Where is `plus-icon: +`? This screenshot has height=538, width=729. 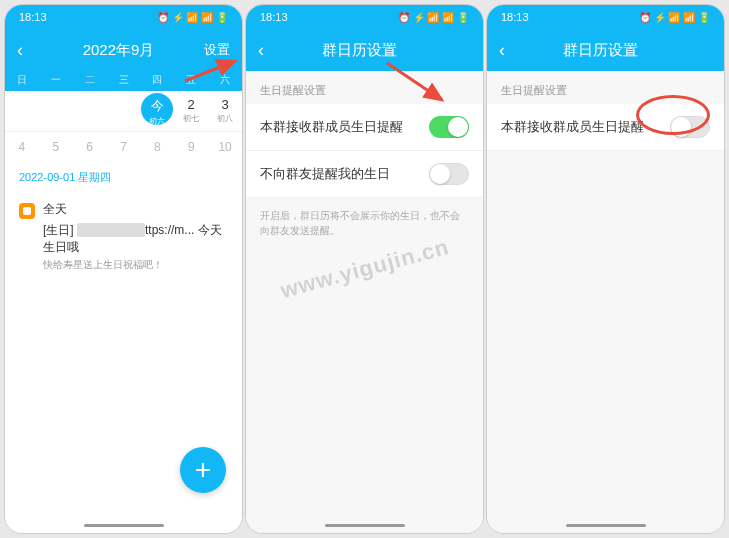
plus-icon: + is located at coordinates (203, 470).